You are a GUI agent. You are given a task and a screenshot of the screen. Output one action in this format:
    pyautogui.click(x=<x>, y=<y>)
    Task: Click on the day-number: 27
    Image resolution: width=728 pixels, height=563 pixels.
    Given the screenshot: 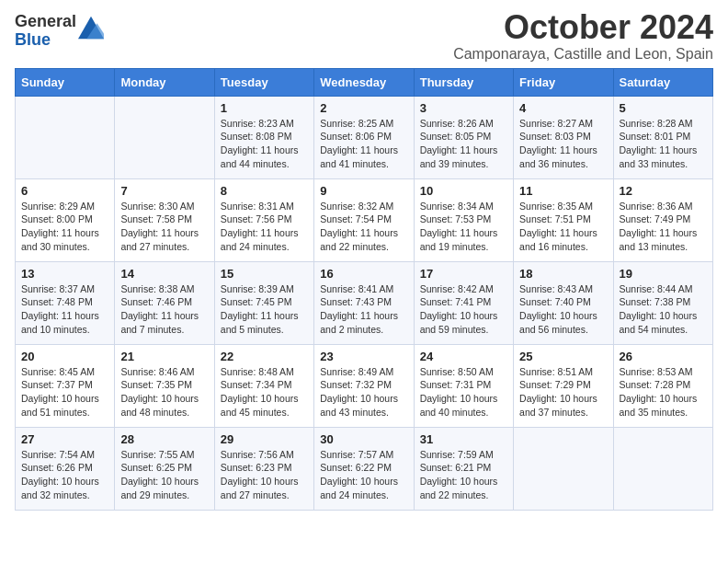 What is the action you would take?
    pyautogui.click(x=64, y=440)
    